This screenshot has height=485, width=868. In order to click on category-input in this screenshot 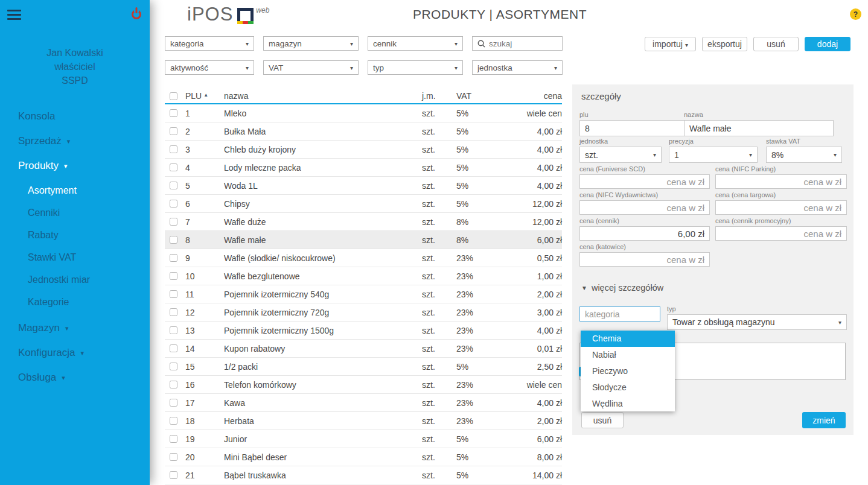, I will do `click(620, 314)`.